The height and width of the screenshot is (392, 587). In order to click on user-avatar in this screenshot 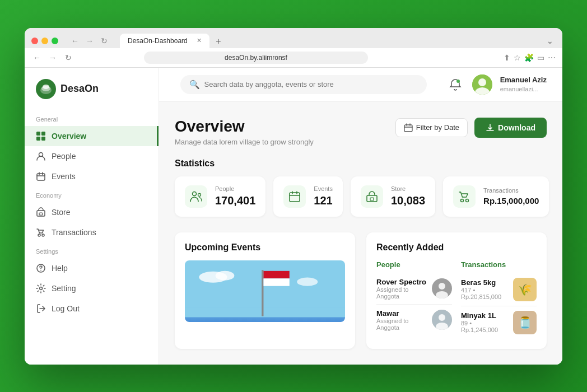, I will do `click(482, 85)`.